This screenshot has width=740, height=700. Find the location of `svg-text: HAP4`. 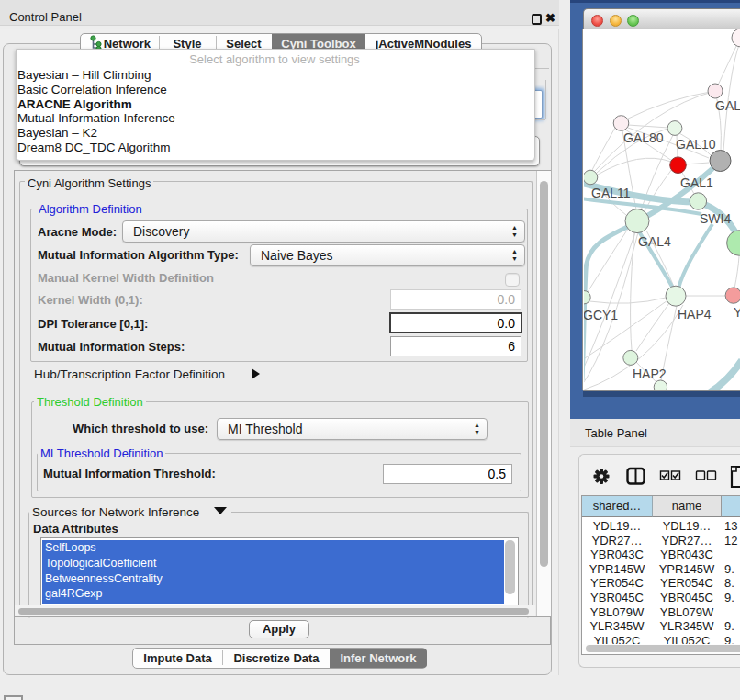

svg-text: HAP4 is located at coordinates (694, 314).